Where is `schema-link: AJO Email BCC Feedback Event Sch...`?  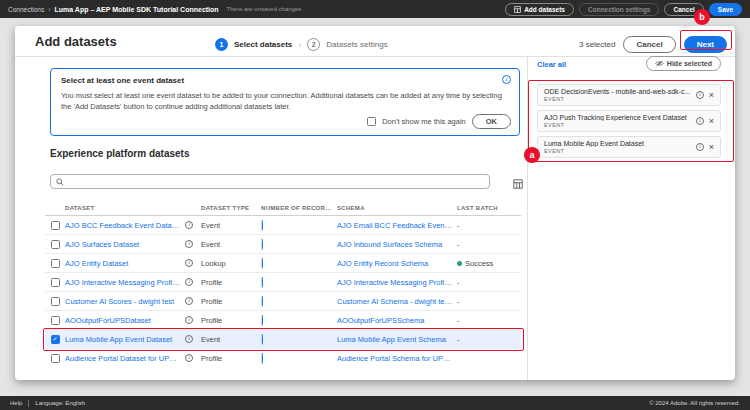
schema-link: AJO Email BCC Feedback Event Sch... is located at coordinates (397, 226).